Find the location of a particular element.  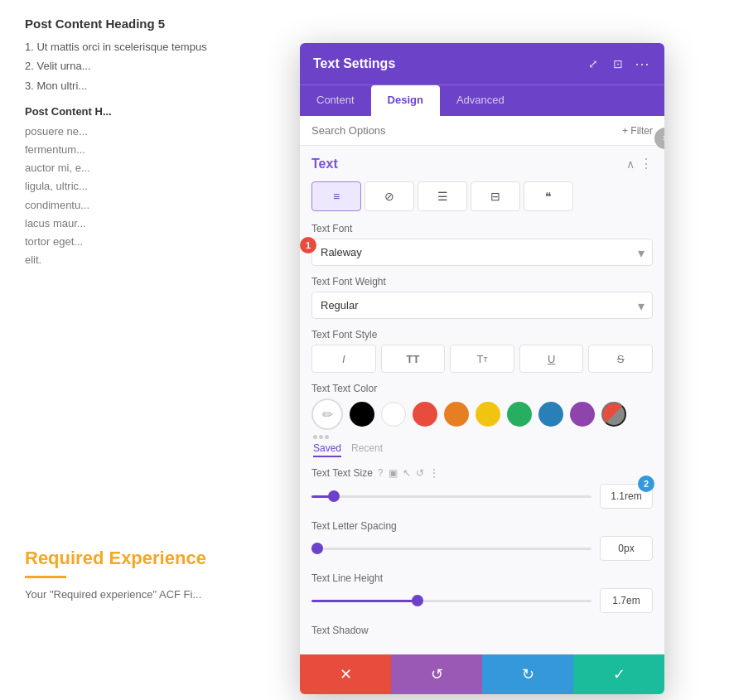

size-reset-icon: ↺ is located at coordinates (420, 473).